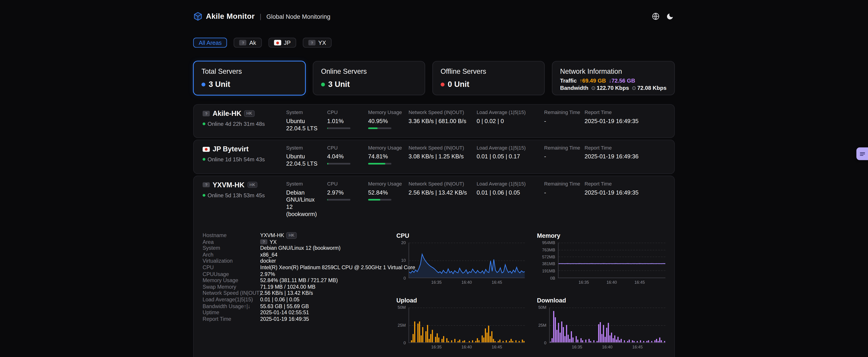  I want to click on stat-card-online: Online Servers 3 Unit, so click(369, 78).